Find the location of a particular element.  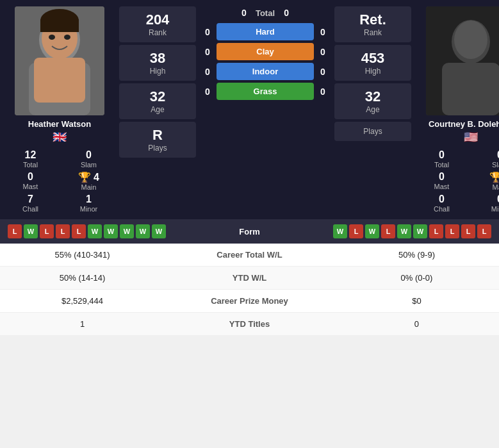

right-age-box: 32 Age is located at coordinates (373, 101).